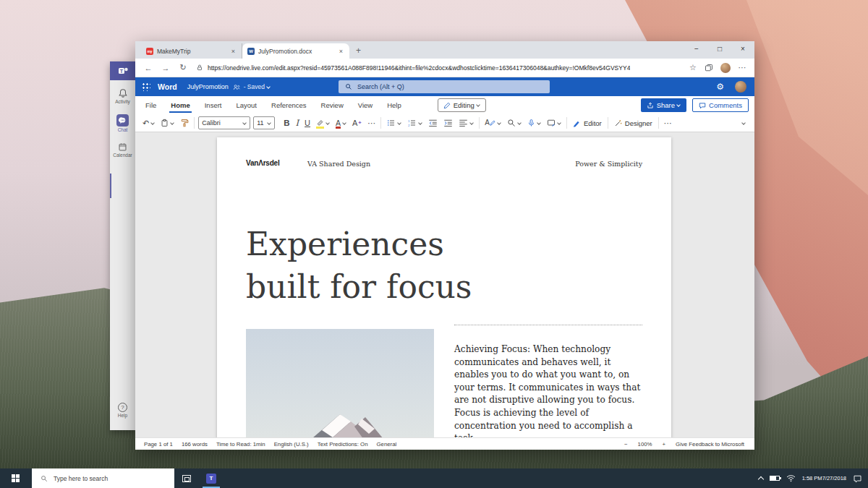  I want to click on alignment-button, so click(466, 123).